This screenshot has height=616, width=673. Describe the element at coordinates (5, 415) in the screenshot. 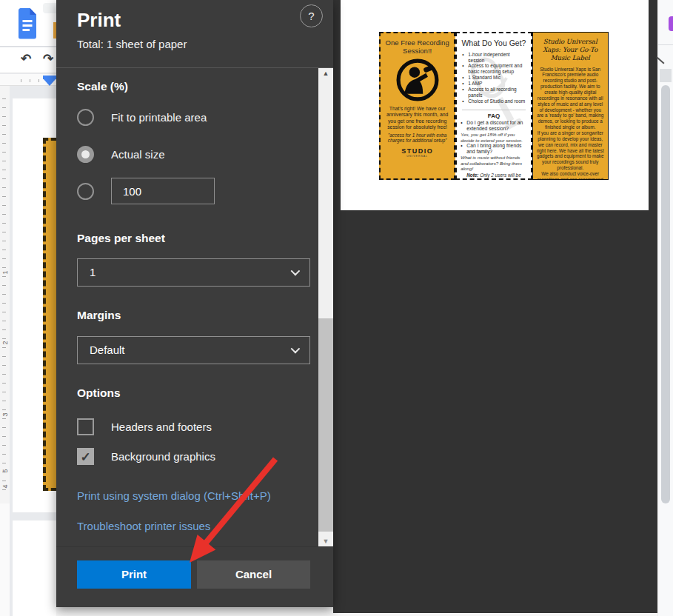

I see `ruler-number: 3` at that location.